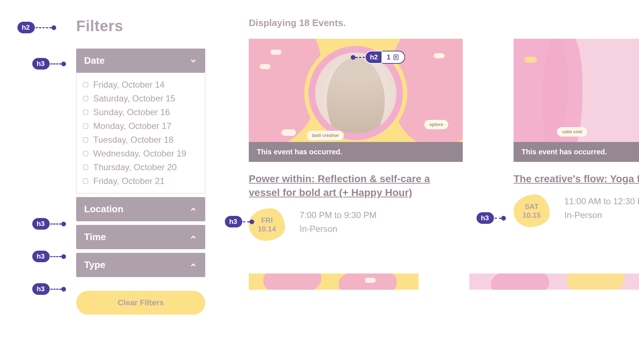  I want to click on event-day: SAT, so click(532, 206).